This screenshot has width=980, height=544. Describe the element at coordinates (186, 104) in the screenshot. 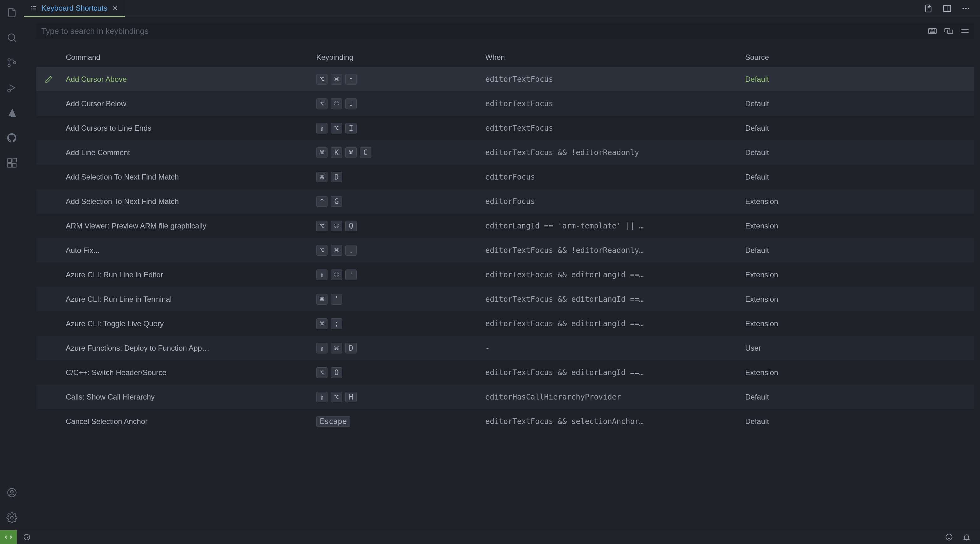

I see `command-cell: Add Cursor Below` at that location.